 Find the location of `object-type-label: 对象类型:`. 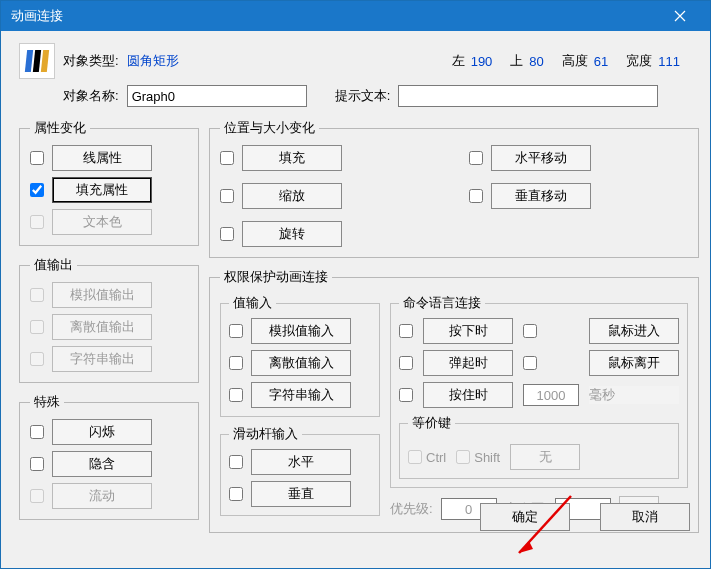

object-type-label: 对象类型: is located at coordinates (91, 61).